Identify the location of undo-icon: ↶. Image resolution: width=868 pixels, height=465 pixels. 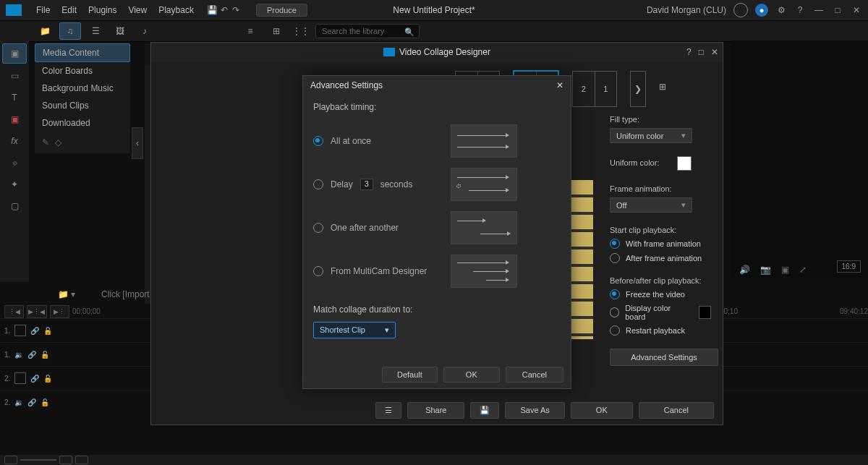
(224, 10).